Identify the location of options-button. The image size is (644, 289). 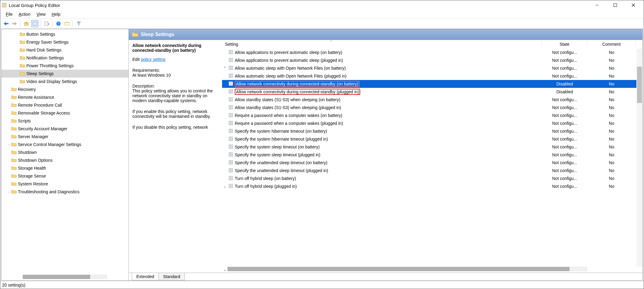
(35, 24).